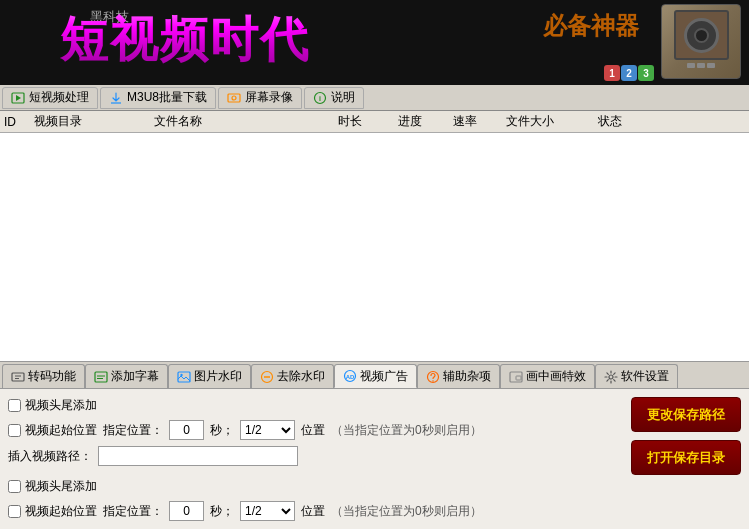 The image size is (749, 529). Describe the element at coordinates (406, 512) in the screenshot. I see `hint-label-2: （当指定位置为0秒则启用）` at that location.